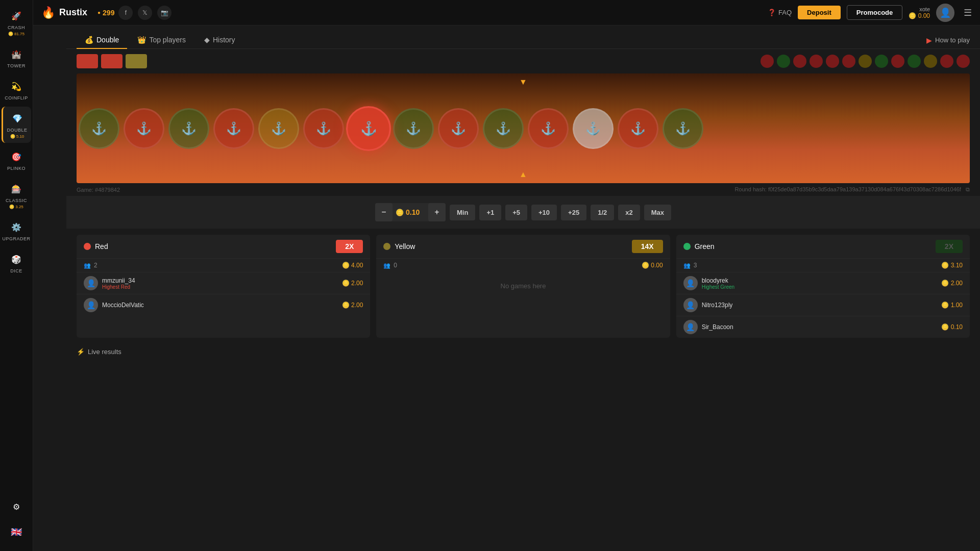  What do you see at coordinates (602, 212) in the screenshot?
I see `bet-half-button: 1/2` at bounding box center [602, 212].